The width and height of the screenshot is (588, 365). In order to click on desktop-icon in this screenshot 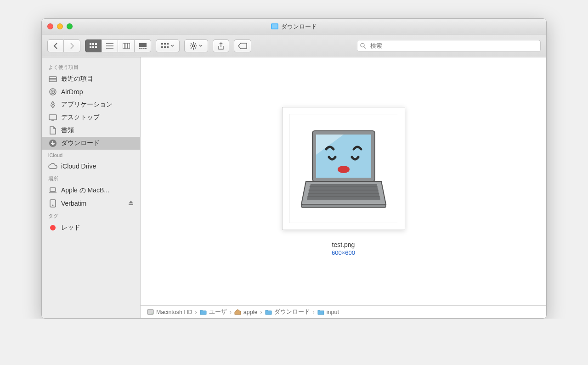, I will do `click(53, 118)`.